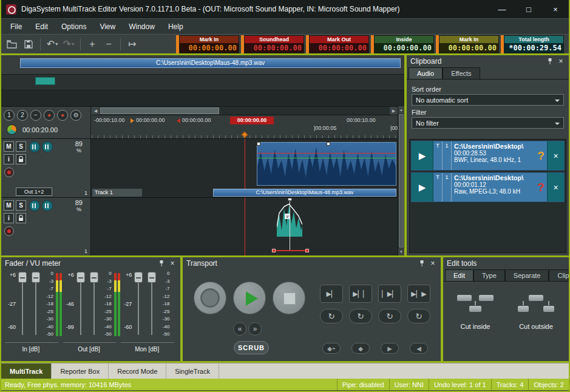 The height and width of the screenshot is (392, 570). Describe the element at coordinates (203, 81) in the screenshot. I see `overview-strip: C:\Users\nin\Desktop\Maus-48.mp3.wav` at that location.